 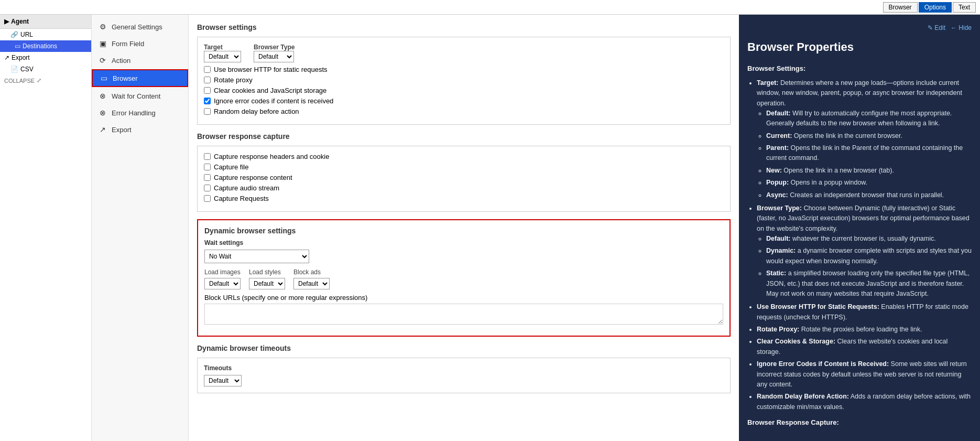 What do you see at coordinates (103, 113) in the screenshot?
I see `nav-icon-error-handling: ⊗` at bounding box center [103, 113].